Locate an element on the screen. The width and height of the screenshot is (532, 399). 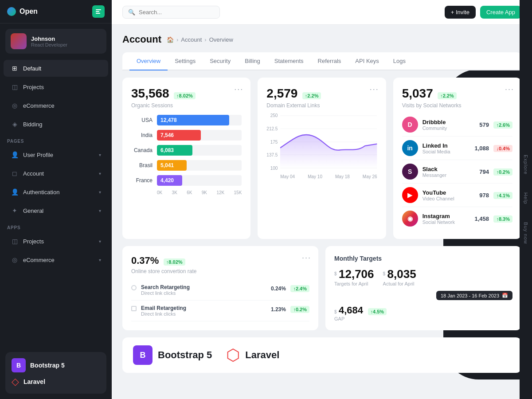
logo-icon is located at coordinates (12, 12).